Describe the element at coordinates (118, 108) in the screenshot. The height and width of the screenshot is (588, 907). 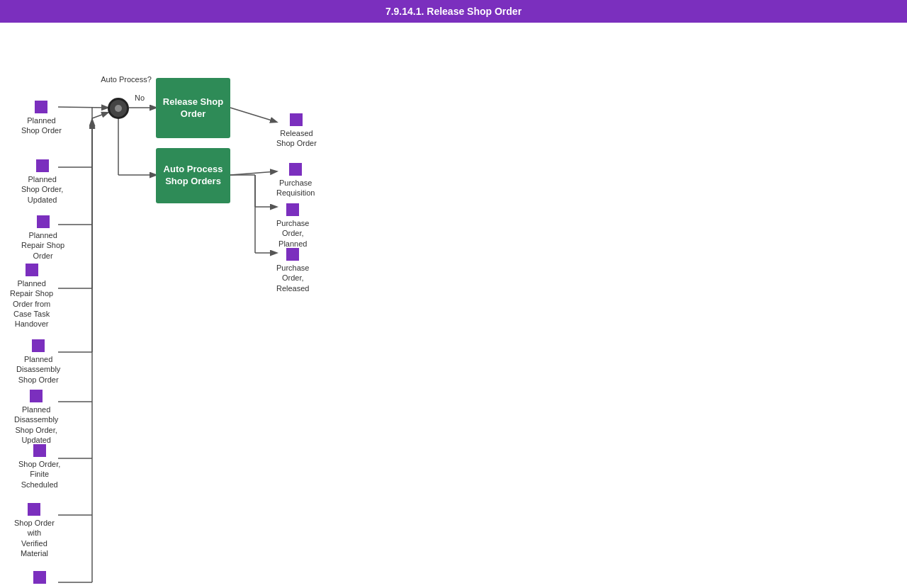
I see `gateway` at that location.